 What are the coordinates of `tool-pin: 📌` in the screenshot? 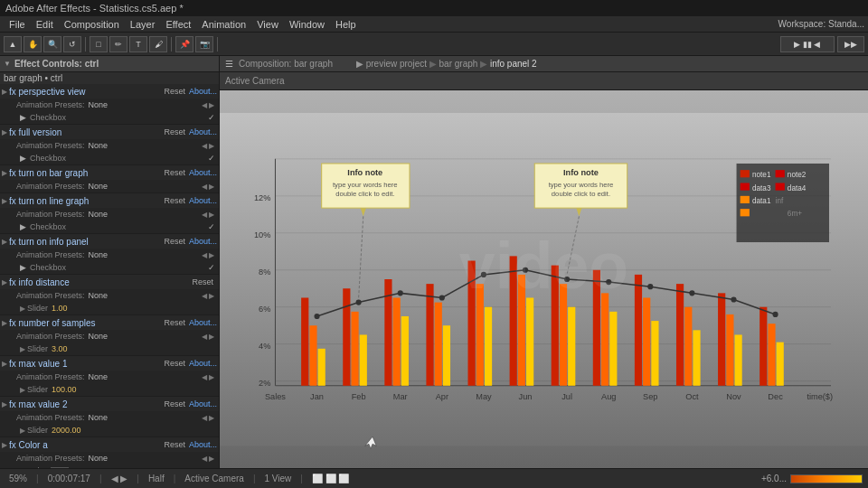 It's located at (184, 44).